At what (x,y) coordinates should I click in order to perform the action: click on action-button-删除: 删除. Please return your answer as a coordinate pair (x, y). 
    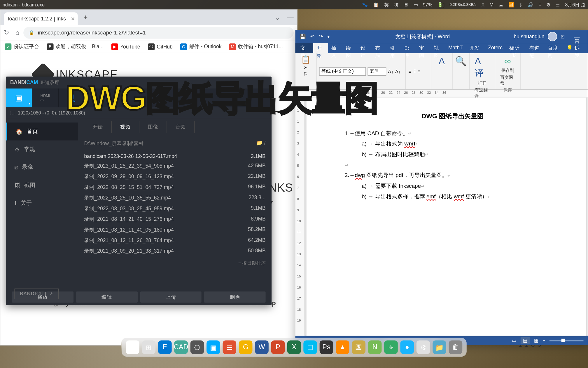
    Looking at the image, I should click on (235, 297).